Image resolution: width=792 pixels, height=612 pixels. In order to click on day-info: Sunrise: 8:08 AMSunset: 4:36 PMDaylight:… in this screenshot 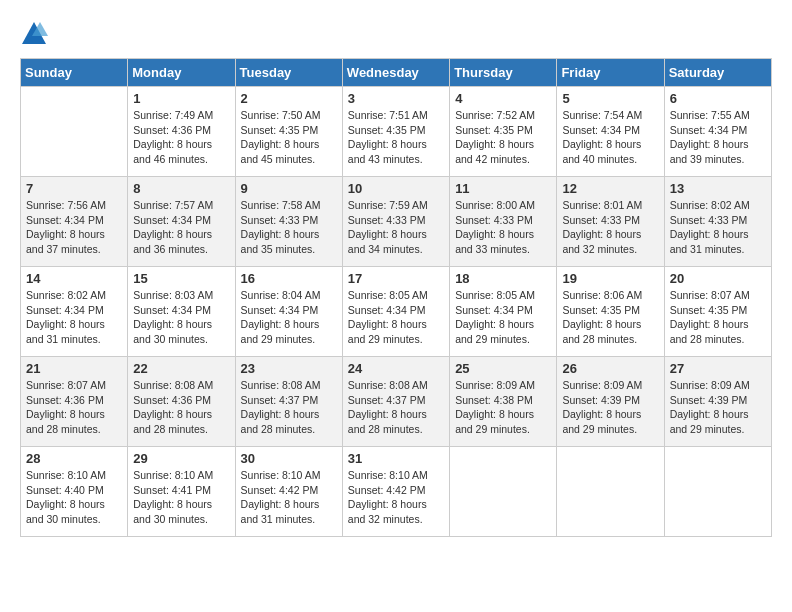, I will do `click(181, 408)`.